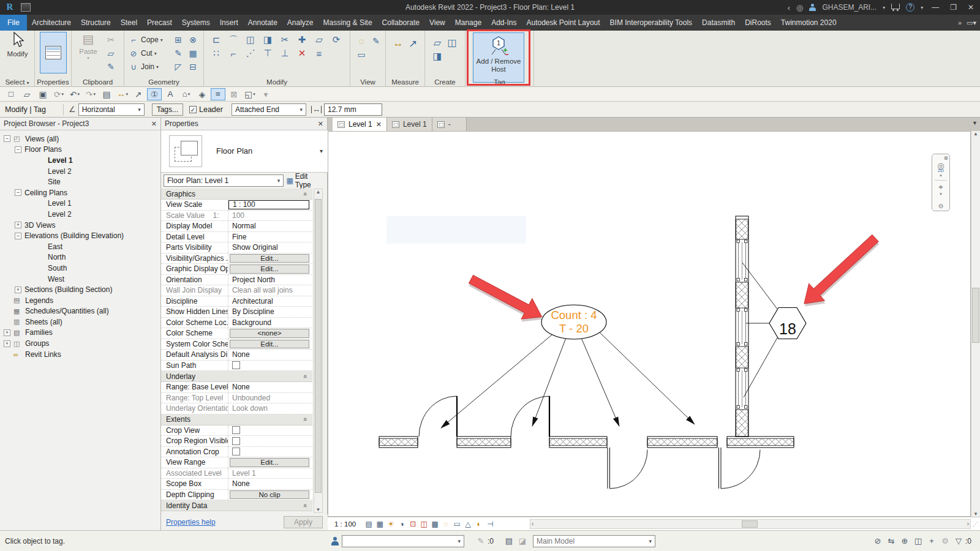 The width and height of the screenshot is (980, 551). Describe the element at coordinates (159, 23) in the screenshot. I see `tab-precast: Precast` at that location.